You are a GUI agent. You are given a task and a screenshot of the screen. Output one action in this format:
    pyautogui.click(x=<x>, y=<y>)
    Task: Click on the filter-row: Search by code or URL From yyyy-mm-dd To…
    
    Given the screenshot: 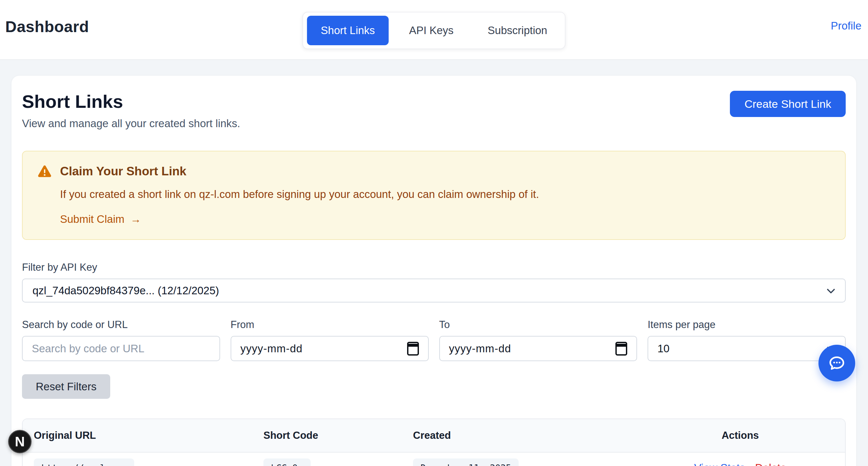 What is the action you would take?
    pyautogui.click(x=434, y=340)
    